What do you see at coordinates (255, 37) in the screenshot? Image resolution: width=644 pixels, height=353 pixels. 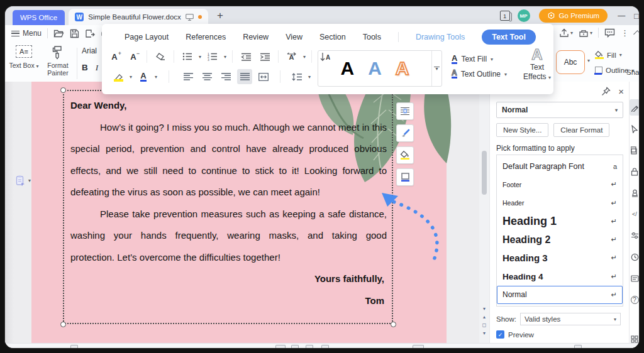 I see `tab-review: Review` at bounding box center [255, 37].